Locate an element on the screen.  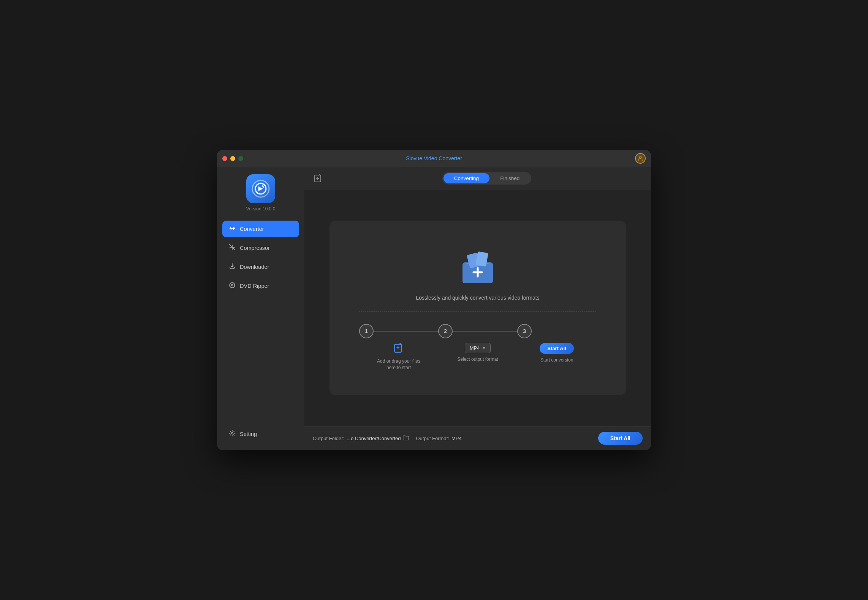
title-accent: Siovue is located at coordinates (415, 158).